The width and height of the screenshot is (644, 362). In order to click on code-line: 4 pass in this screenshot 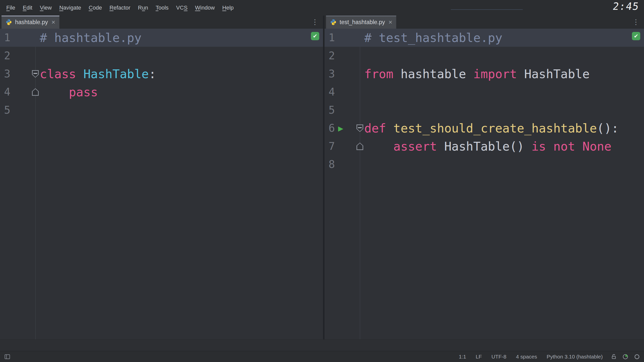, I will do `click(162, 92)`.